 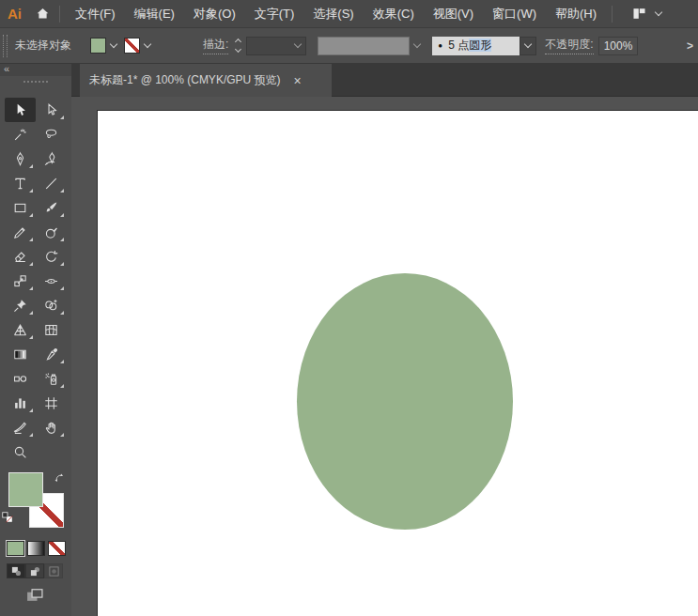 I want to click on panel-collapse-button: «, so click(x=36, y=69).